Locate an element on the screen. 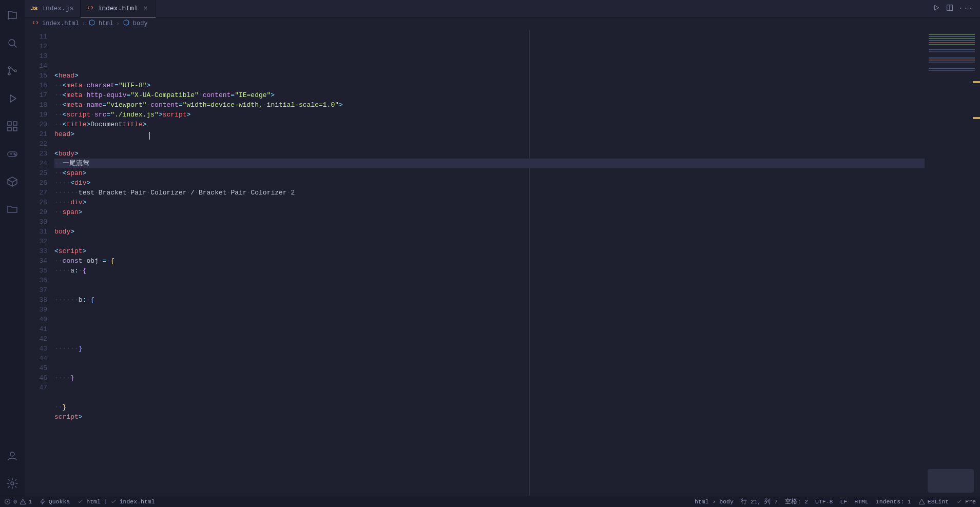  status-bar: 0 1 Quokka html | index.html html › body… is located at coordinates (490, 501).